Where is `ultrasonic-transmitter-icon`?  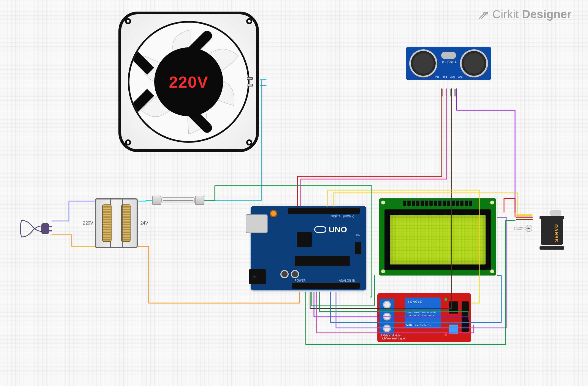
ultrasonic-transmitter-icon is located at coordinates (423, 63).